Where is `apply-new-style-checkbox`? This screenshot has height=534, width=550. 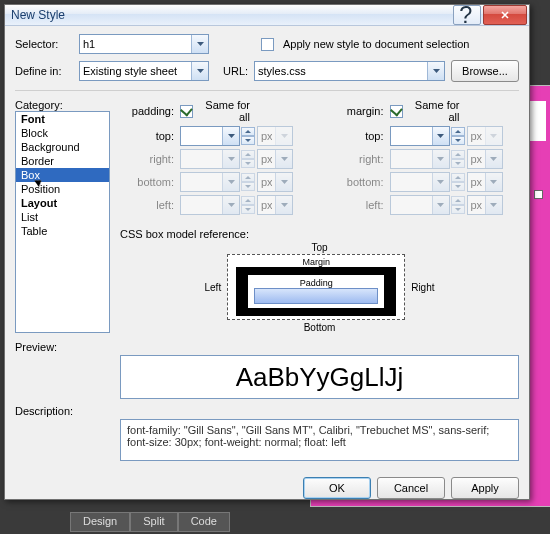 apply-new-style-checkbox is located at coordinates (268, 44).